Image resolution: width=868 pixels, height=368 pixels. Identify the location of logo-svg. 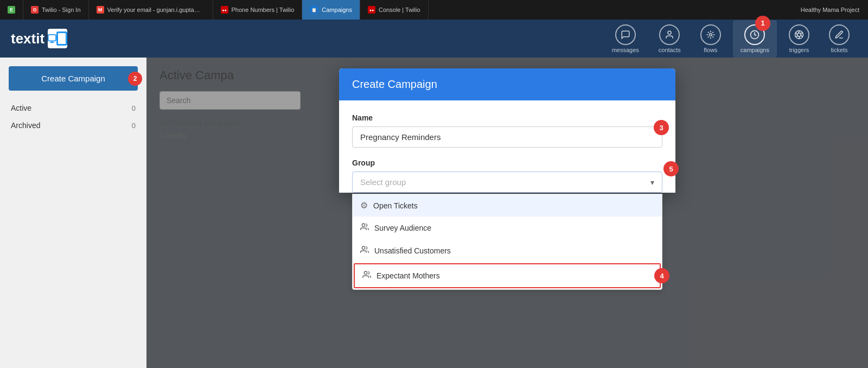
(52, 39).